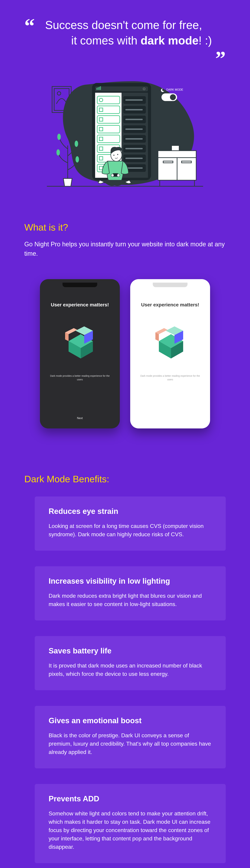 This screenshot has height=868, width=250. I want to click on what-is-it-heading: What is it?, so click(125, 227).